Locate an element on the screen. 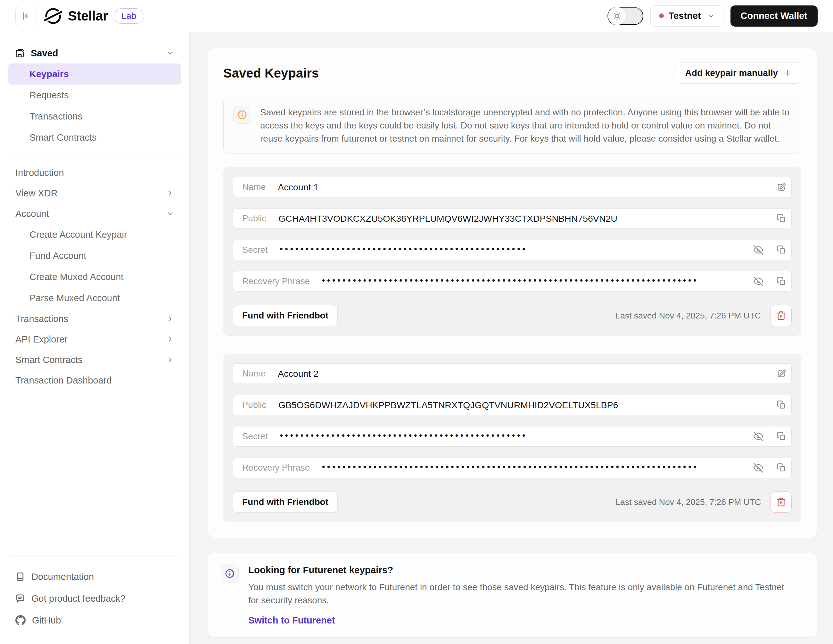  public-key-field-row: Public GB5OS6DWHZAJDVHKPPBWZTLA5TNRXTQJG… is located at coordinates (513, 405).